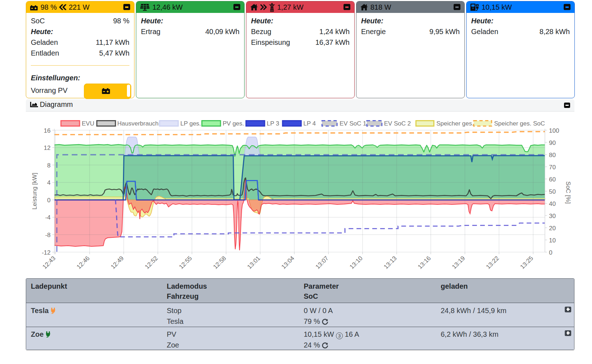 This screenshot has width=592, height=364. I want to click on svg-text: 13:10, so click(356, 263).